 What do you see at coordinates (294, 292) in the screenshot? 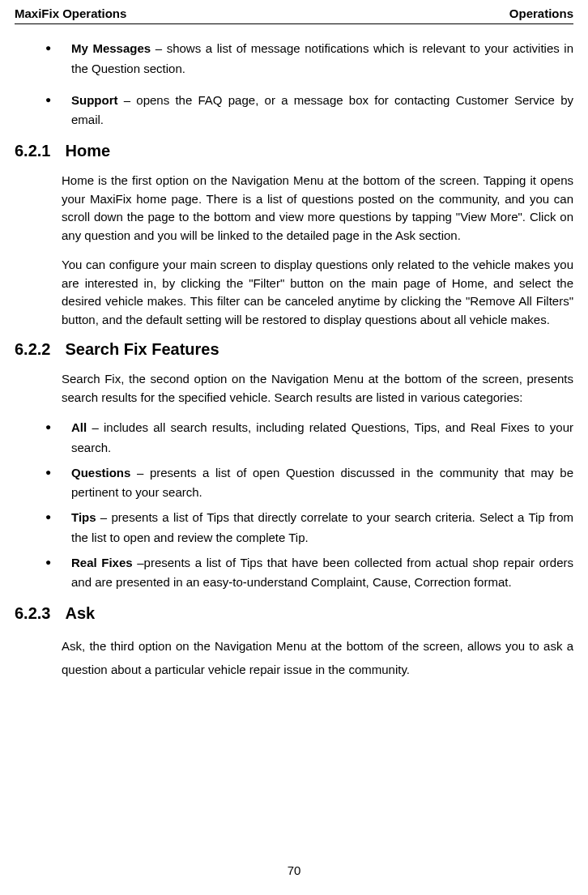
I see `body-paragraph: You can configure your main screen to di…` at bounding box center [294, 292].